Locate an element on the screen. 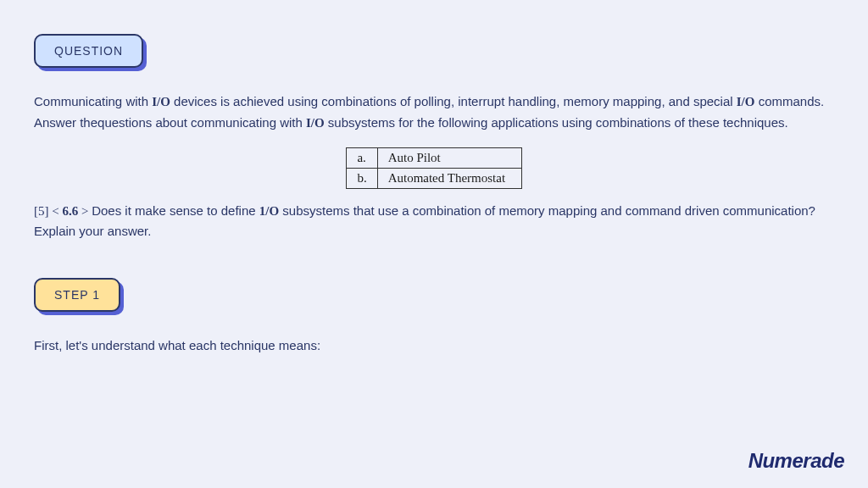 The image size is (868, 488). question-badge-label: QUESTION is located at coordinates (88, 51).